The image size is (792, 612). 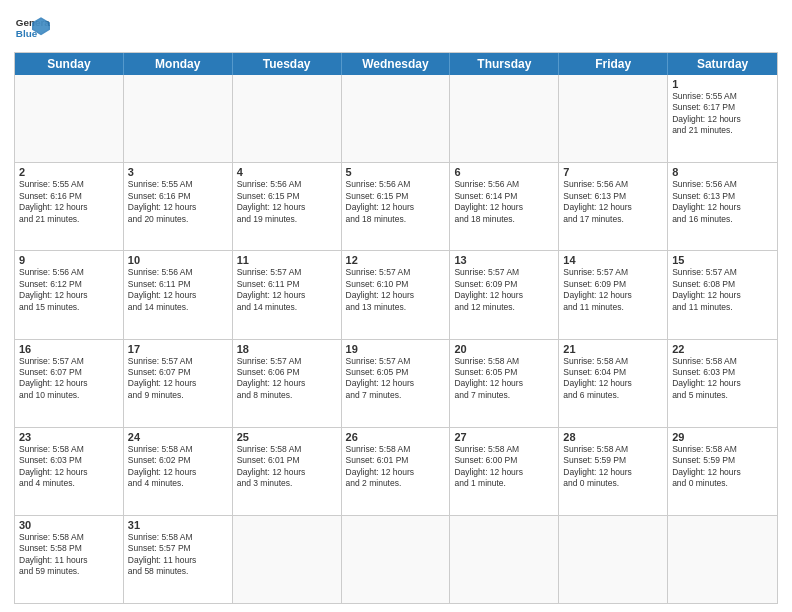 I want to click on day-number: 23, so click(x=69, y=437).